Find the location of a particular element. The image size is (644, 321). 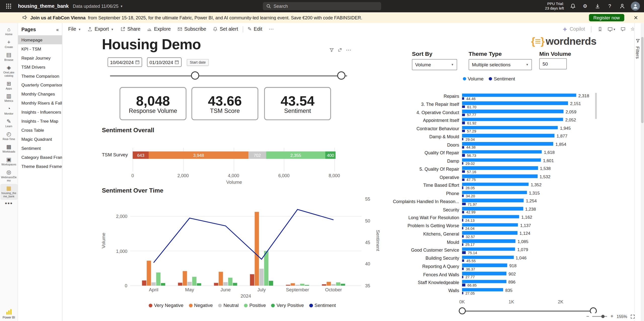

theme-row-reporting-a-query: Reporting A Query91836.37 is located at coordinates (492, 266).